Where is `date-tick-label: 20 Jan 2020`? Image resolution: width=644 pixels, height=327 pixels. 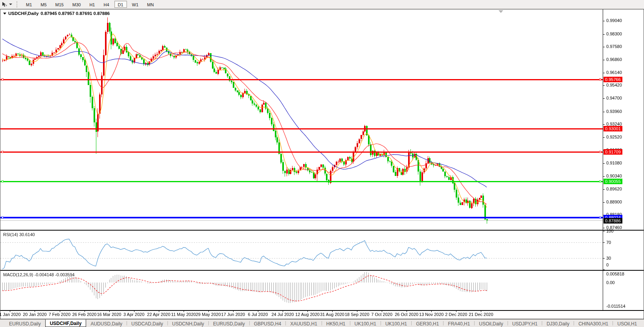
date-tick-label: 20 Jan 2020 is located at coordinates (35, 314).